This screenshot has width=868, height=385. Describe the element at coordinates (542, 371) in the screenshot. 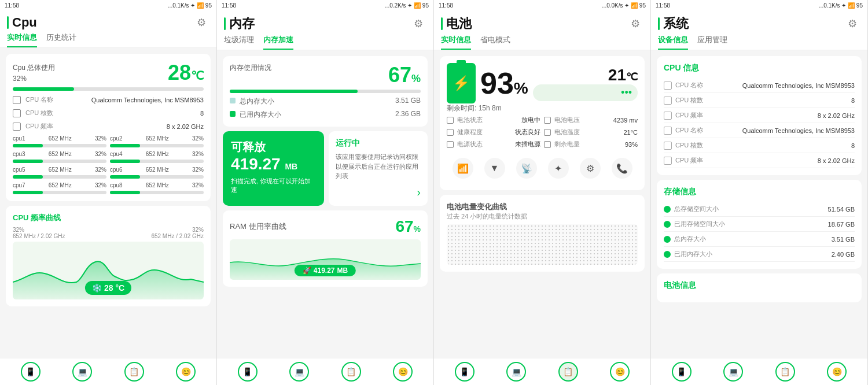

I see `batt-bottom-nav: 📱 💻 📋 😊` at that location.